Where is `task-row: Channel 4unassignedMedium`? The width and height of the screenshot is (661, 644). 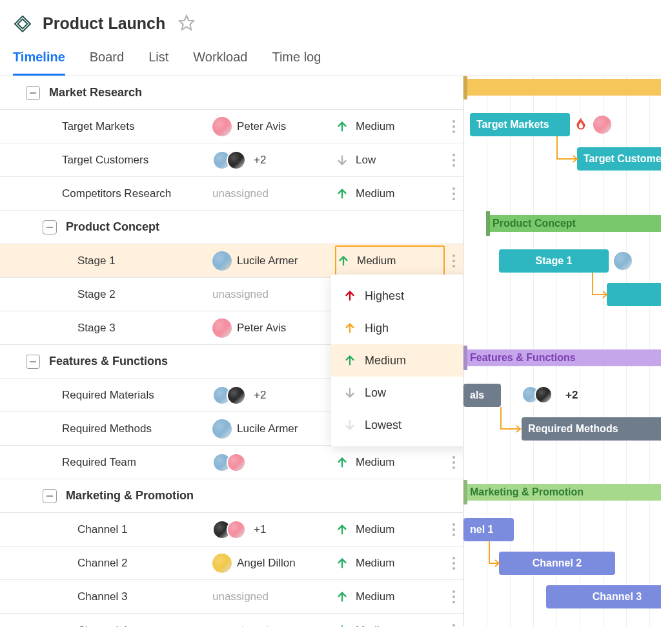
task-row: Channel 4unassignedMedium is located at coordinates (231, 620).